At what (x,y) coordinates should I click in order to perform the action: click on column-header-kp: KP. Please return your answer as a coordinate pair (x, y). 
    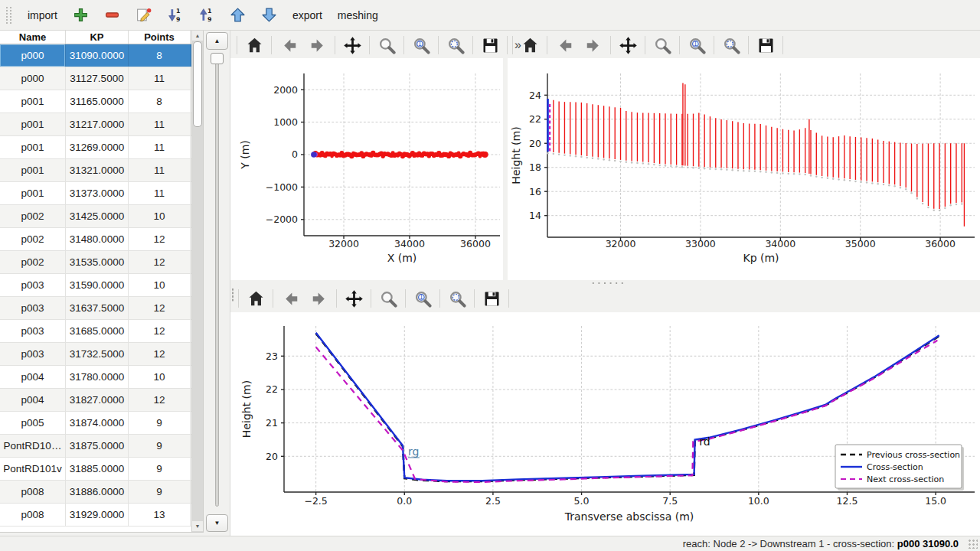
    Looking at the image, I should click on (97, 37).